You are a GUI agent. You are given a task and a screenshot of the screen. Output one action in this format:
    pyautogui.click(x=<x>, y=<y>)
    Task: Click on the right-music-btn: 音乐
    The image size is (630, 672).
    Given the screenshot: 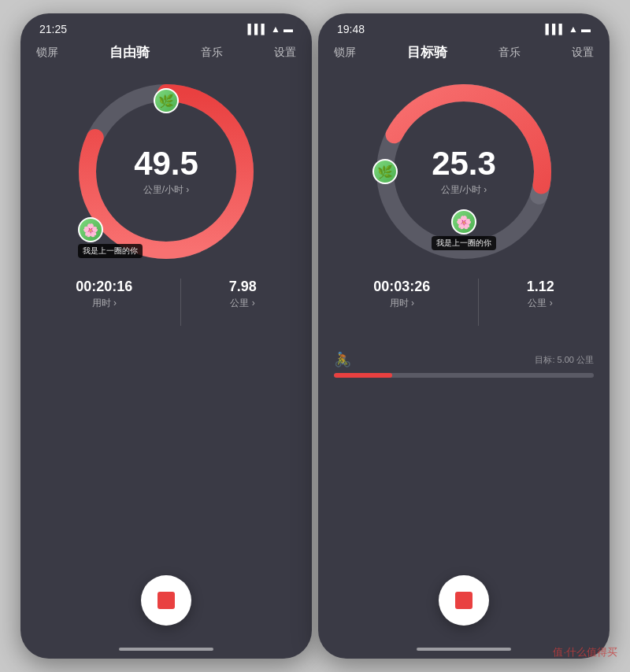 What is the action you would take?
    pyautogui.click(x=510, y=53)
    